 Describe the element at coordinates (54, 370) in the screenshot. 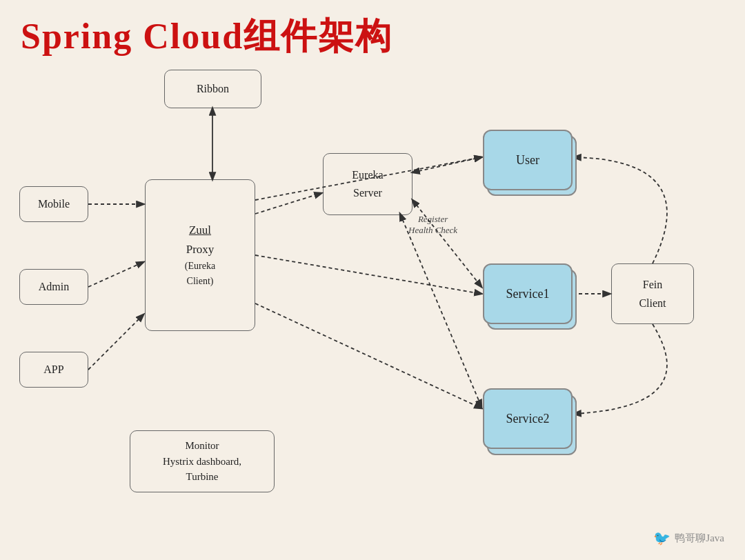

I see `app-box: APP` at that location.